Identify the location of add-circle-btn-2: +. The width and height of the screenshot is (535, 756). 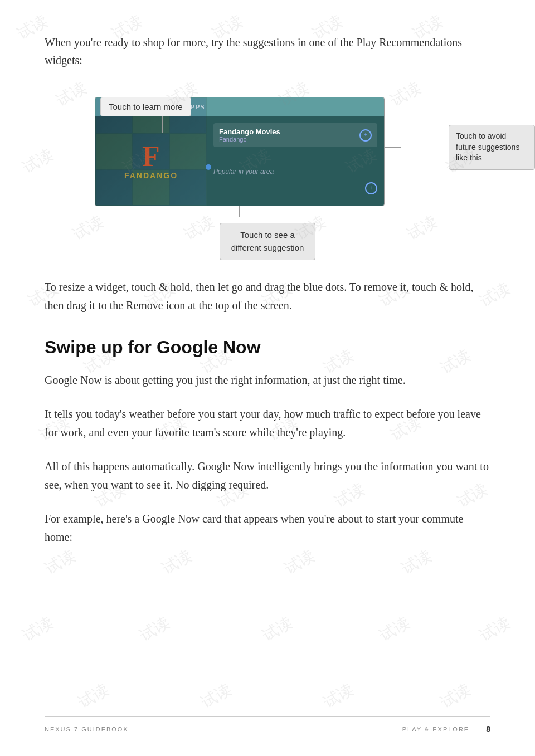
(371, 188).